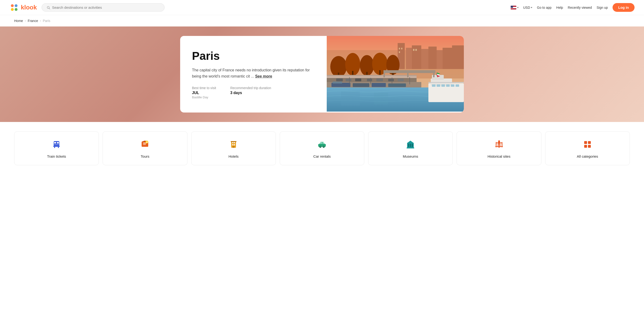  Describe the element at coordinates (527, 8) in the screenshot. I see `currency-label: USD` at that location.